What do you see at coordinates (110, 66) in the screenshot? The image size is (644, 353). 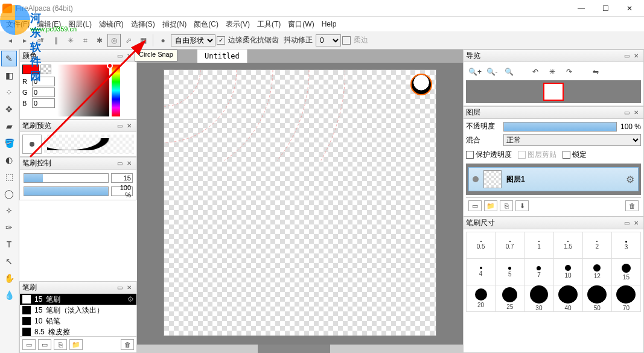 I see `color-indicator` at bounding box center [110, 66].